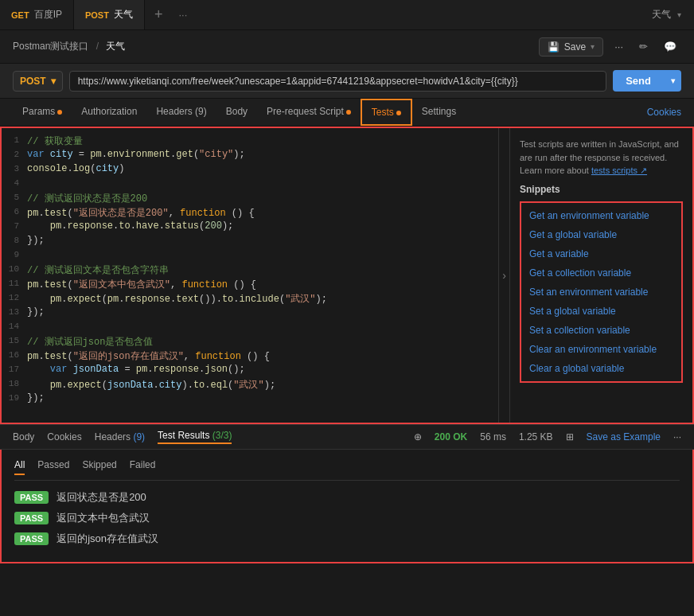 Image resolution: width=694 pixels, height=616 pixels. What do you see at coordinates (647, 81) in the screenshot?
I see `send-button: Send ▾` at bounding box center [647, 81].